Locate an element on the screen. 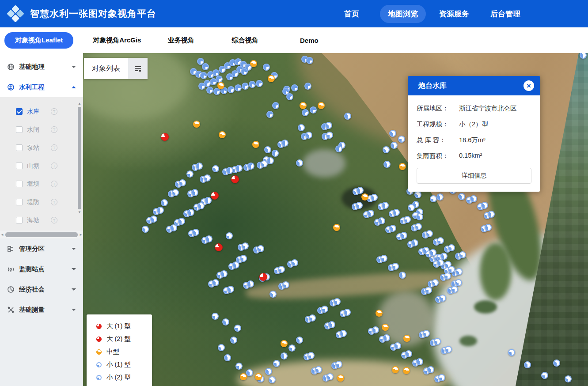  nav-item-map-browse: 地图浏览 is located at coordinates (403, 14).